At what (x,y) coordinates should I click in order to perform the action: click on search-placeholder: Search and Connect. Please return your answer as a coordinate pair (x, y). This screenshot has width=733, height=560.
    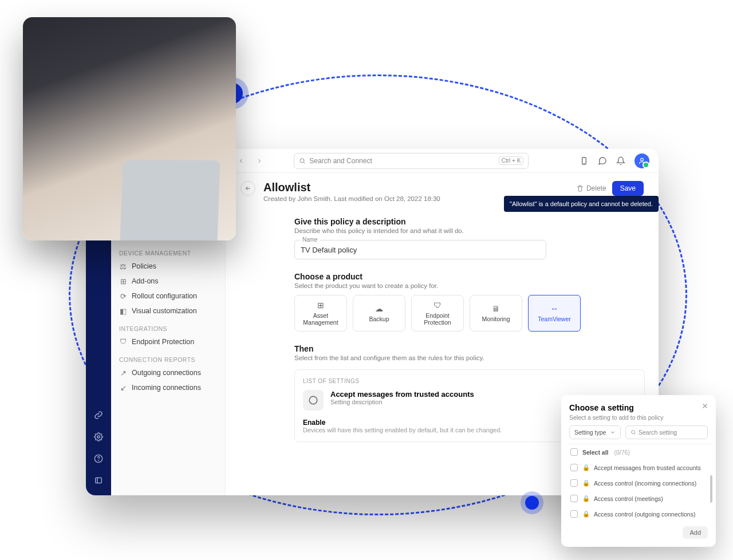
    Looking at the image, I should click on (340, 161).